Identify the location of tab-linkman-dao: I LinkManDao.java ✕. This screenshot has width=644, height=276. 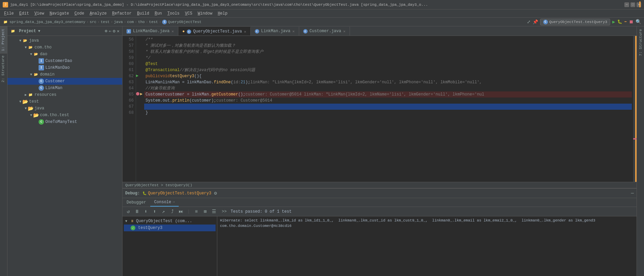
(150, 31).